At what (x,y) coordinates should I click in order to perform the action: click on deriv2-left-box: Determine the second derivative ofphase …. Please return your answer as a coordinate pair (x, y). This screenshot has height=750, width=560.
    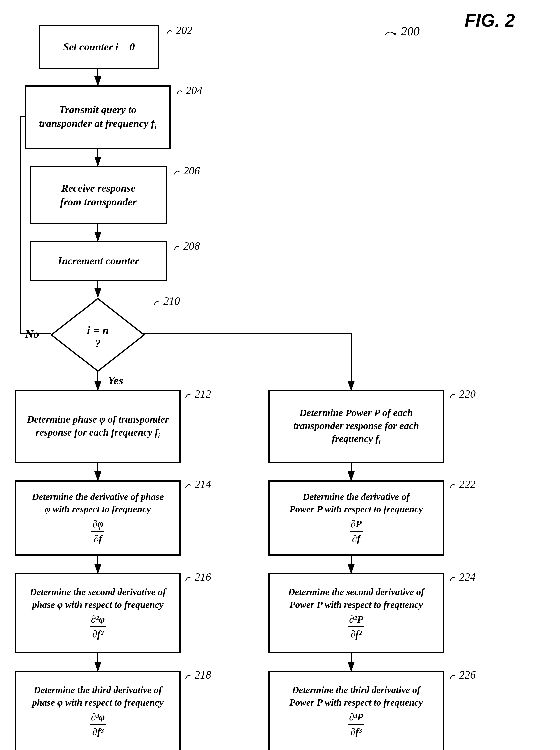
    Looking at the image, I should click on (98, 613).